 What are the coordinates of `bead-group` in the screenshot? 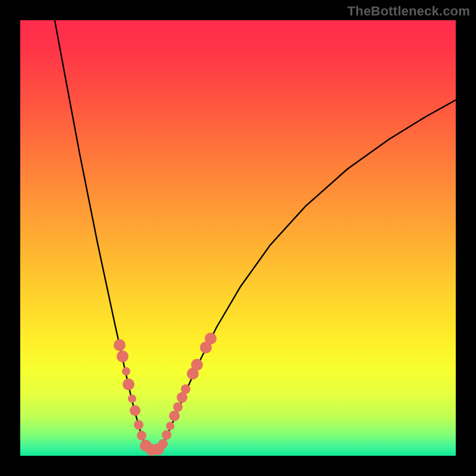 It's located at (165, 394).